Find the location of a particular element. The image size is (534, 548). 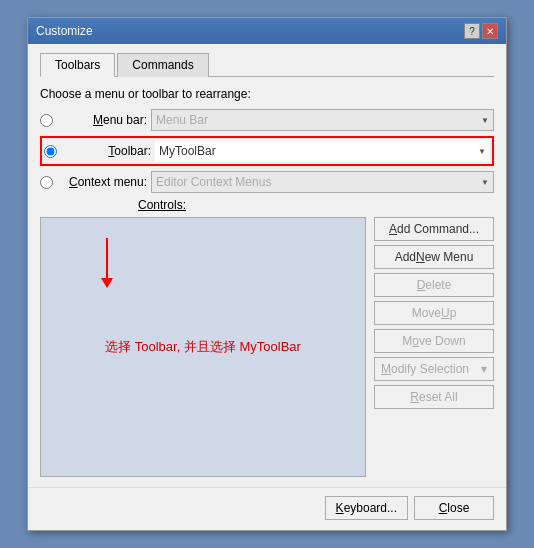

delete-button: Delete is located at coordinates (434, 285).